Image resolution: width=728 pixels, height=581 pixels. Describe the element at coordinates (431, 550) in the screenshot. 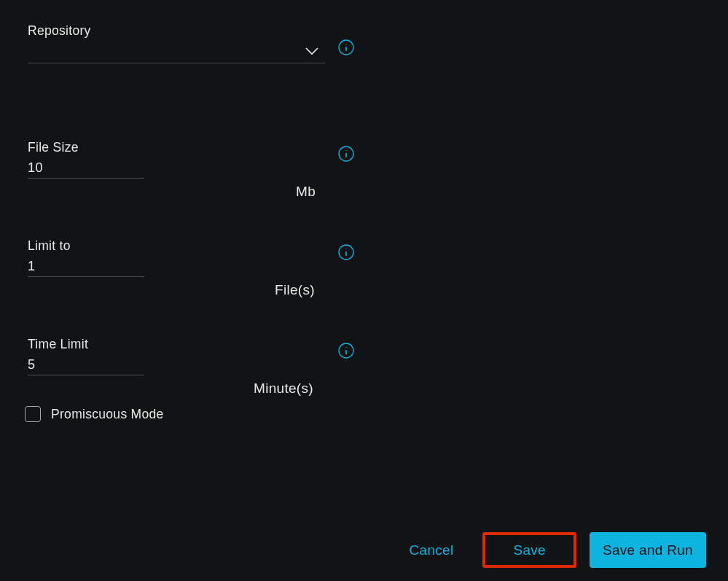

I see `cancel-button: Cancel` at that location.